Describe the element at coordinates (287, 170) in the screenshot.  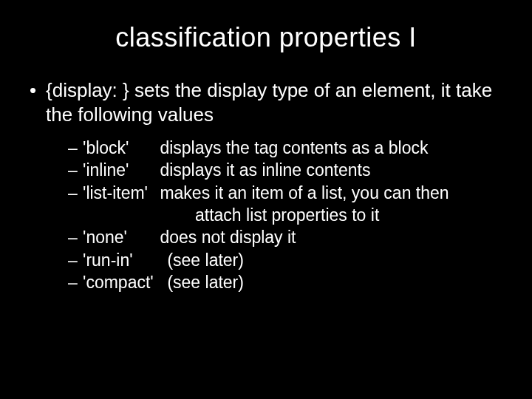
I see `list-item: –'inline' displays it as inline contents` at that location.